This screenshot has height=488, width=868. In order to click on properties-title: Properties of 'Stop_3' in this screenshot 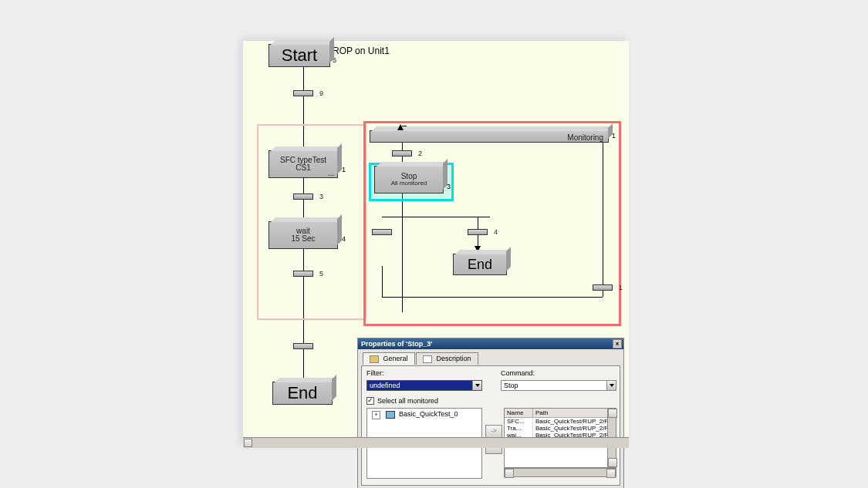, I will do `click(397, 344)`.